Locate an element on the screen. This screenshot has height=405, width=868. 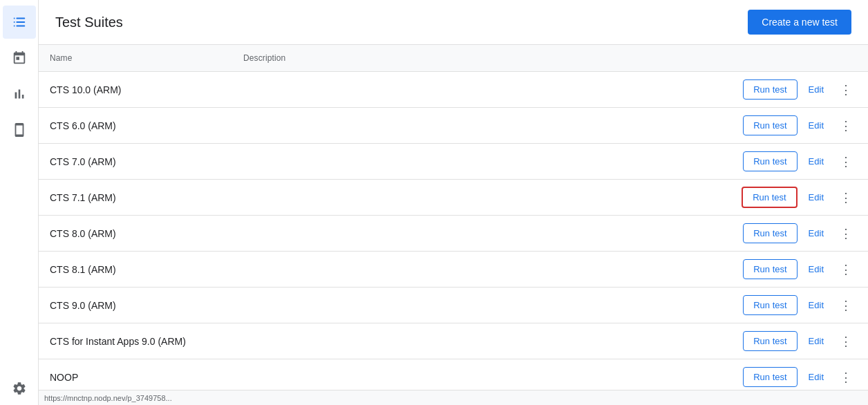
sidebar is located at coordinates (19, 202).